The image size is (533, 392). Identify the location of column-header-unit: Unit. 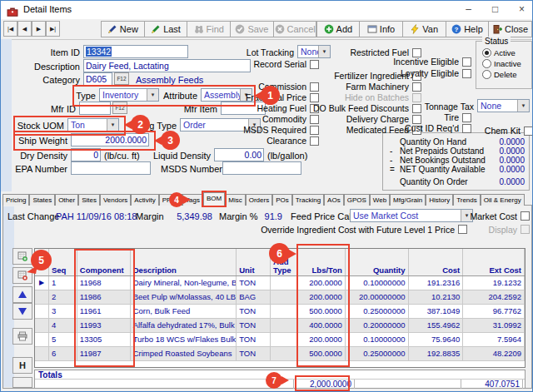
(253, 262).